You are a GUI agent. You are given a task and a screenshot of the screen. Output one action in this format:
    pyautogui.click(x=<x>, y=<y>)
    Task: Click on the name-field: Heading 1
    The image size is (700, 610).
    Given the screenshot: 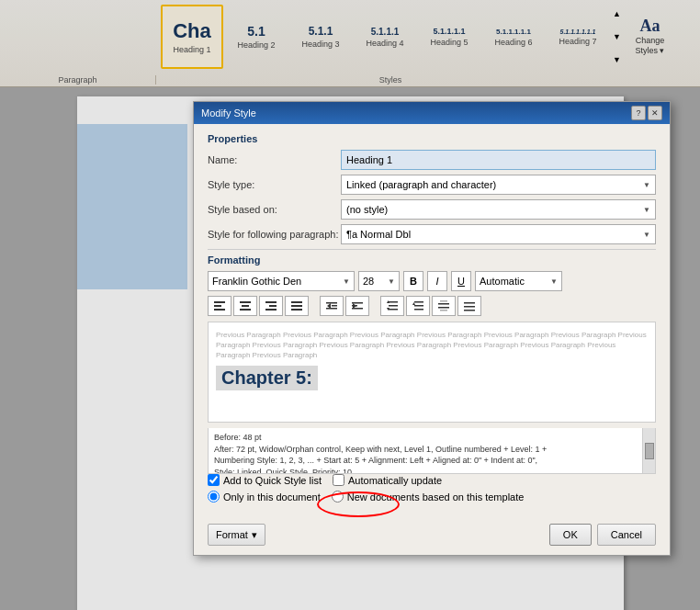 What is the action you would take?
    pyautogui.click(x=498, y=160)
    